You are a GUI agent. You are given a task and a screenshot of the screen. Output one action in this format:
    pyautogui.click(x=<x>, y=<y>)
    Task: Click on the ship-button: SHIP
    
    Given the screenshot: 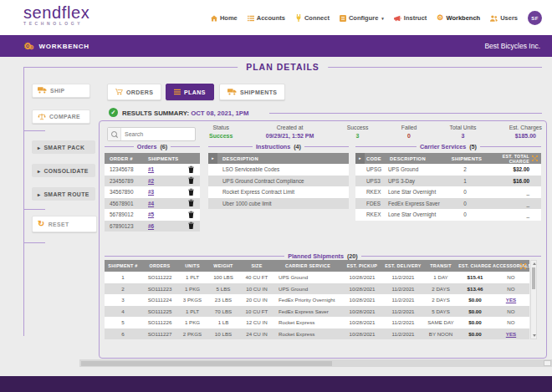 What is the action you would take?
    pyautogui.click(x=61, y=90)
    